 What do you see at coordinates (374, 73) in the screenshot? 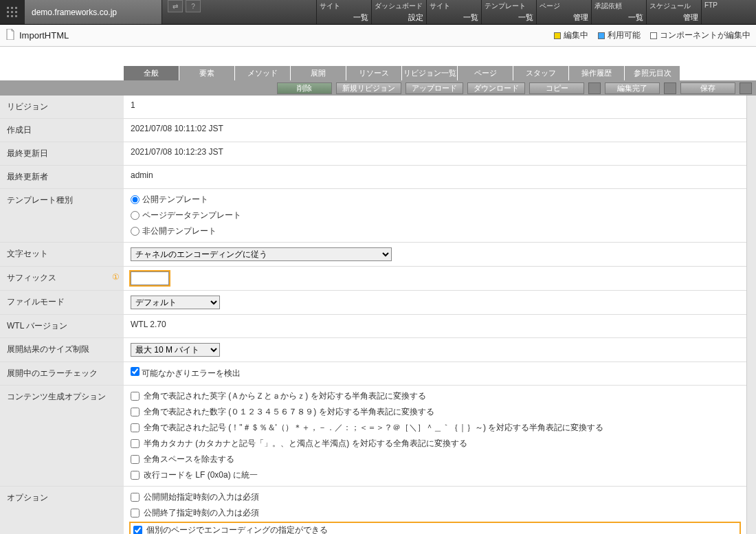
I see `tab-resource: リソース` at bounding box center [374, 73].